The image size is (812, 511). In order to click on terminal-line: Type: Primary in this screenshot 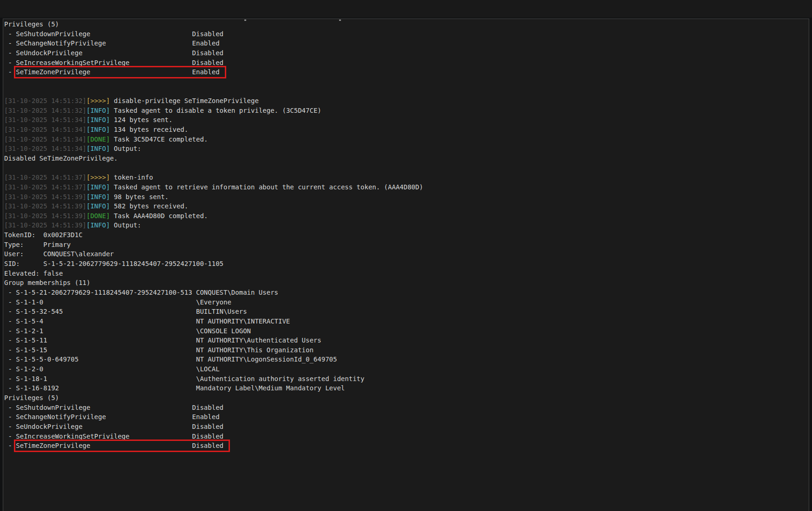, I will do `click(406, 245)`.